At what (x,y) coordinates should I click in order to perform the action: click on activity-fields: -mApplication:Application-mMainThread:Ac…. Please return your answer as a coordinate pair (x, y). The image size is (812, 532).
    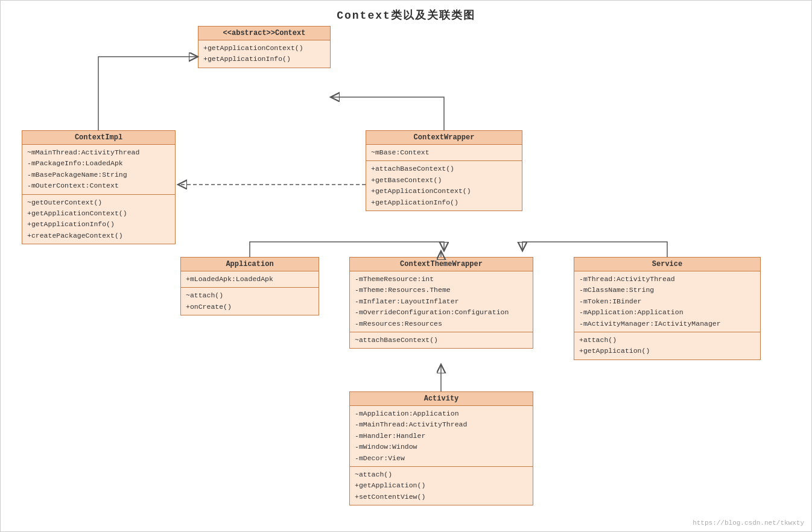
    Looking at the image, I should click on (442, 437).